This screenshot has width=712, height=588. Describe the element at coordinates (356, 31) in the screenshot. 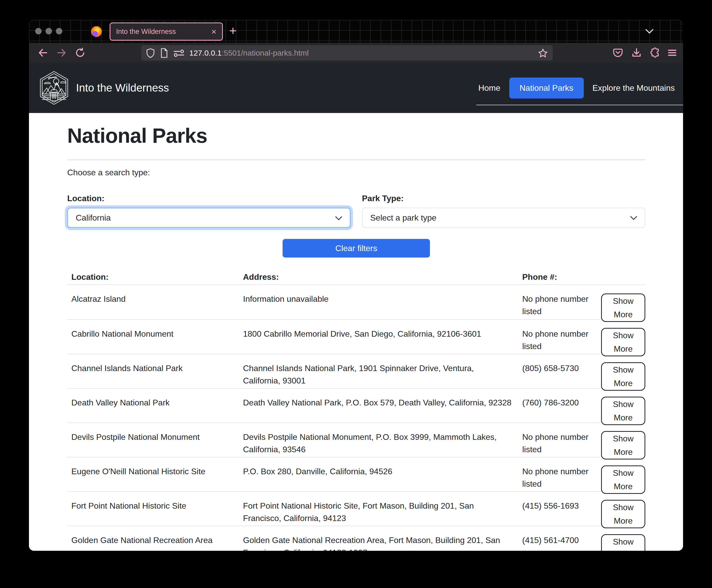

I see `browser-titlebar: Into the Wilderness × +` at that location.